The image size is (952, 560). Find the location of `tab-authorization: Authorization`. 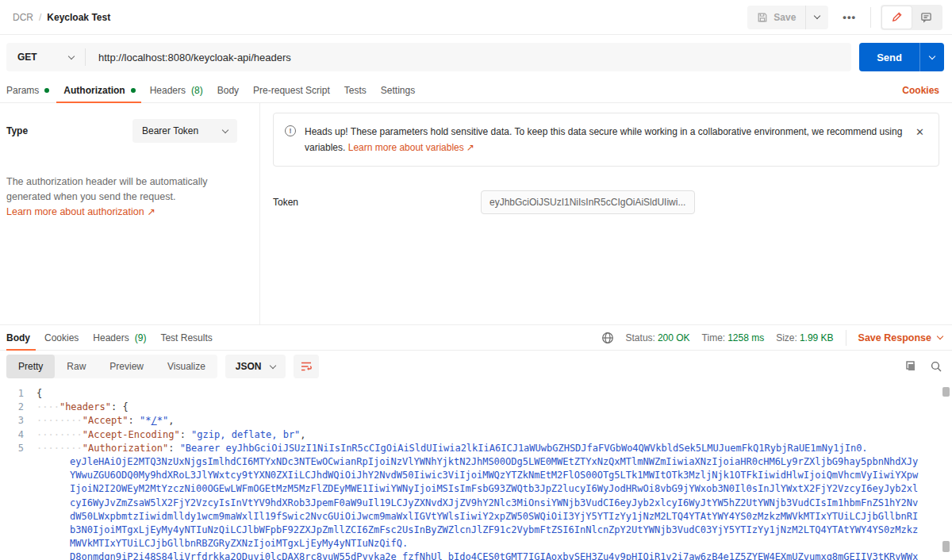

tab-authorization: Authorization is located at coordinates (99, 90).